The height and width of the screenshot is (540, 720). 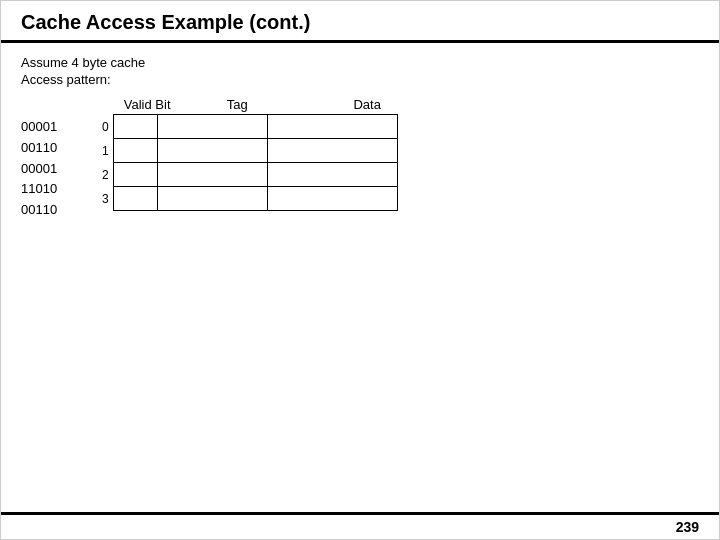 What do you see at coordinates (105, 199) in the screenshot?
I see `row-index-3: 3` at bounding box center [105, 199].